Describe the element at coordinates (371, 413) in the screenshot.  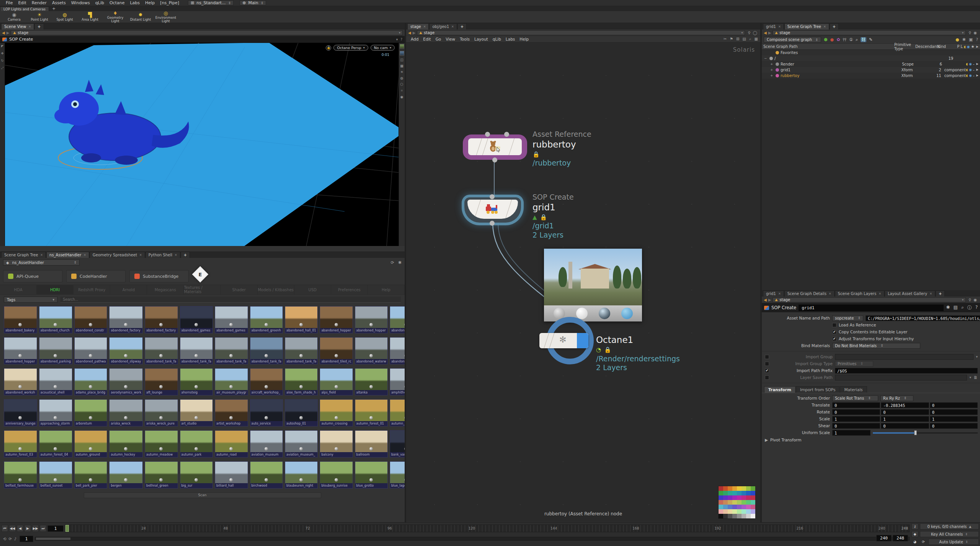
I see `hdri-thumbnail: autumn_forest_01` at that location.